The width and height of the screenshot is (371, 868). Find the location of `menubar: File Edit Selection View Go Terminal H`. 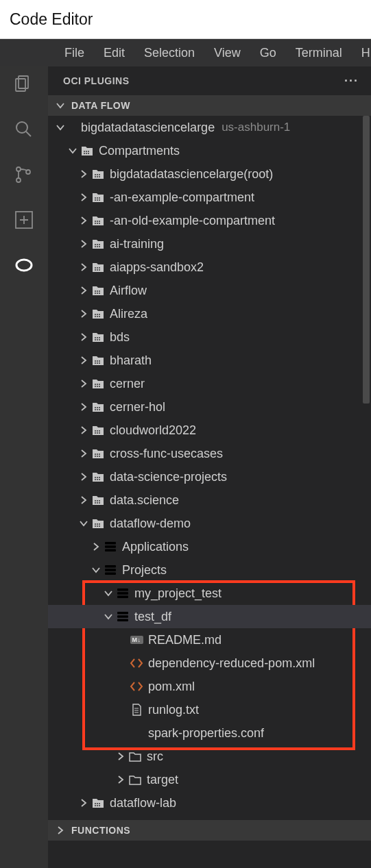

menubar: File Edit Selection View Go Terminal H is located at coordinates (185, 53).